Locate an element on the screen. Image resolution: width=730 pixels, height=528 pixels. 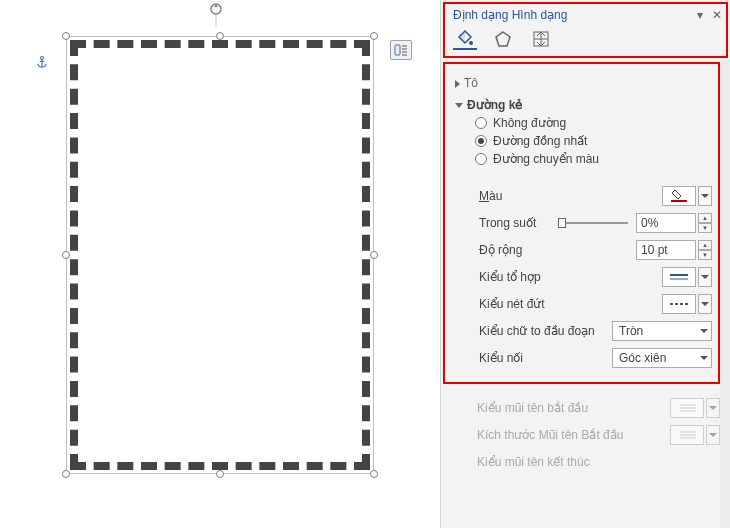
arrow-begin-size-btn is located at coordinates (713, 435).